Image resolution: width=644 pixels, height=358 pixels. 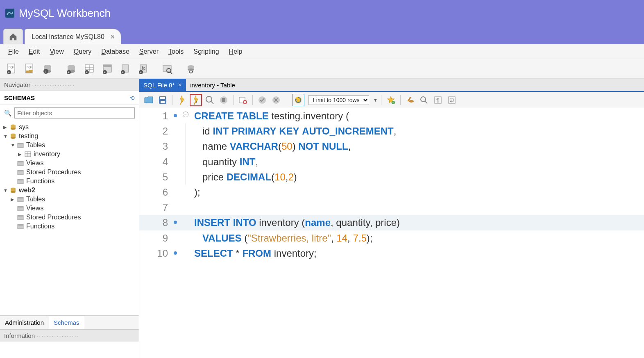 I want to click on tree-functions: Functions, so click(x=70, y=181).